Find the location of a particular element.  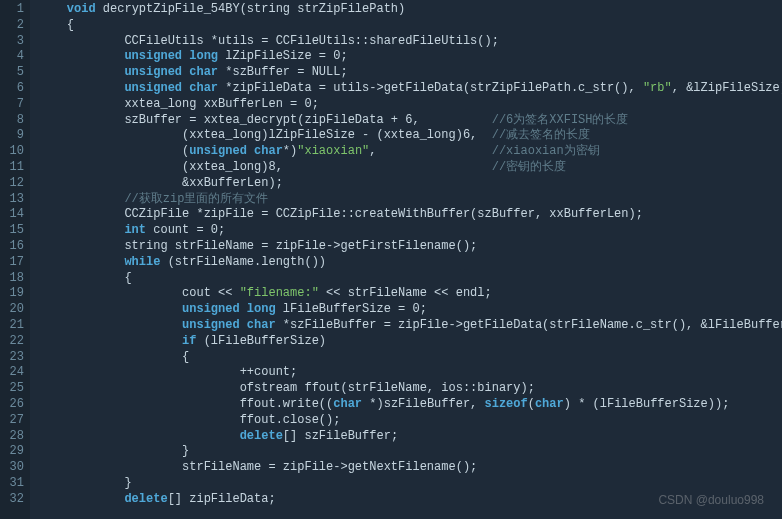

code-line: (xxtea_long)lZipFileSize - (xxtea_long)6… is located at coordinates (410, 136).